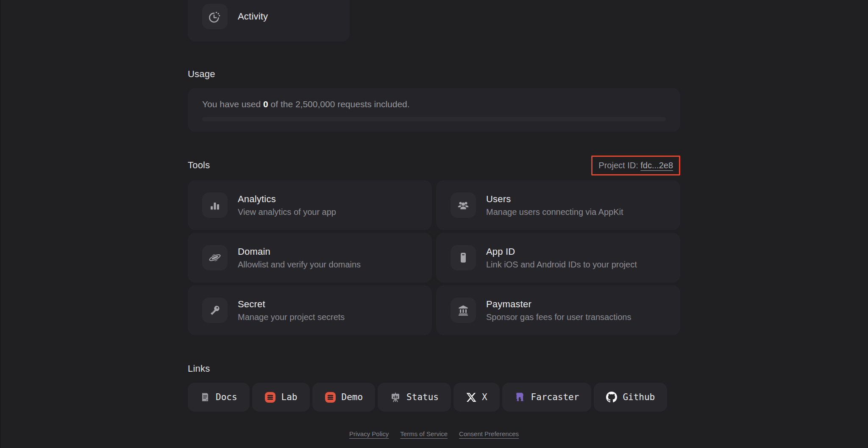  What do you see at coordinates (471, 398) in the screenshot?
I see `x-logo-icon` at bounding box center [471, 398].